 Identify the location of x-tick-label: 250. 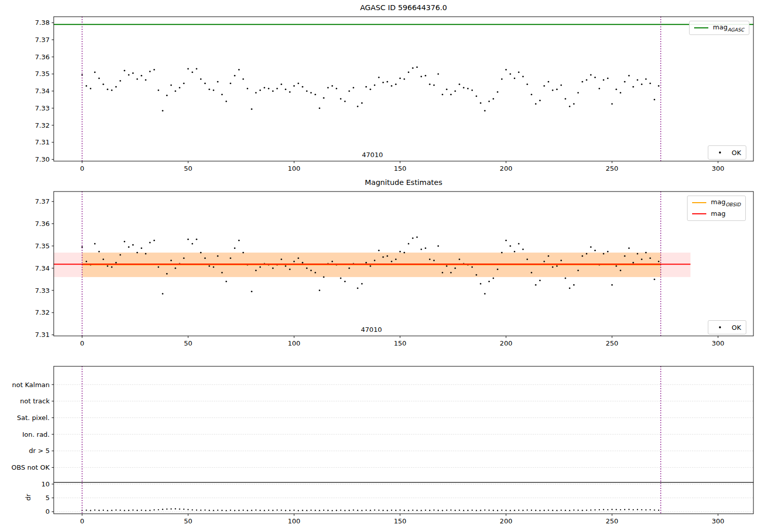
(612, 344).